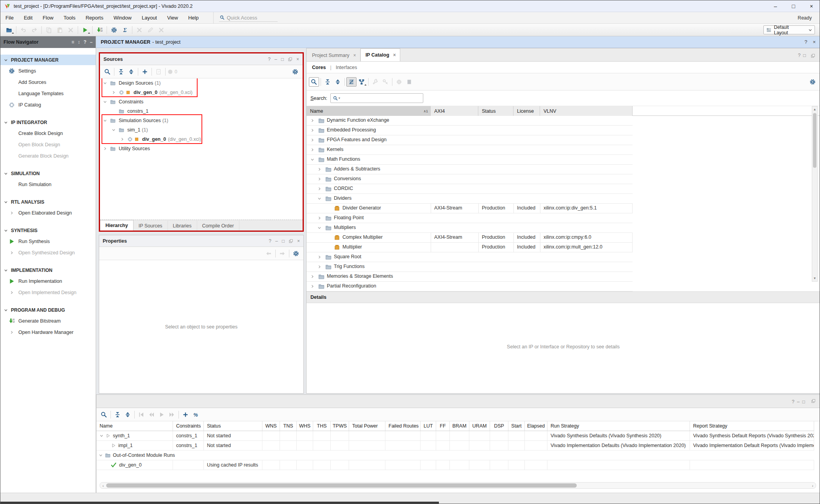 The height and width of the screenshot is (504, 820). What do you see at coordinates (305, 426) in the screenshot?
I see `column-header-whs: WHS` at bounding box center [305, 426].